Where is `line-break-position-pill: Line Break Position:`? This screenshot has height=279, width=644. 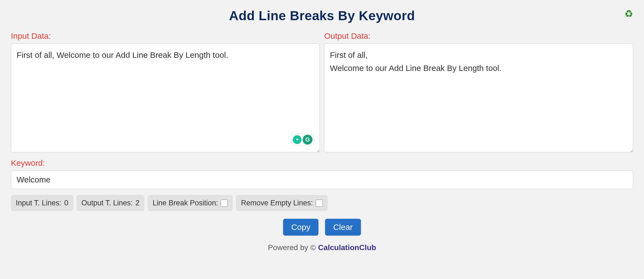
line-break-position-pill: Line Break Position: is located at coordinates (190, 203).